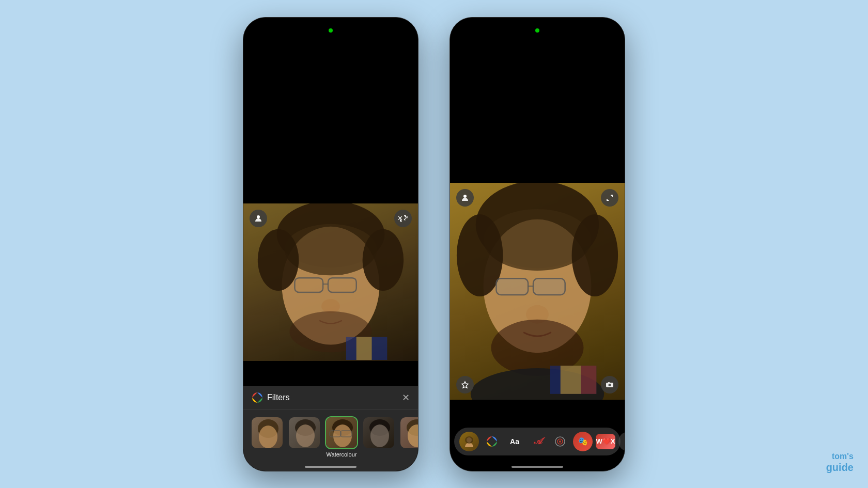  I want to click on right-phone-top-bar, so click(537, 30).